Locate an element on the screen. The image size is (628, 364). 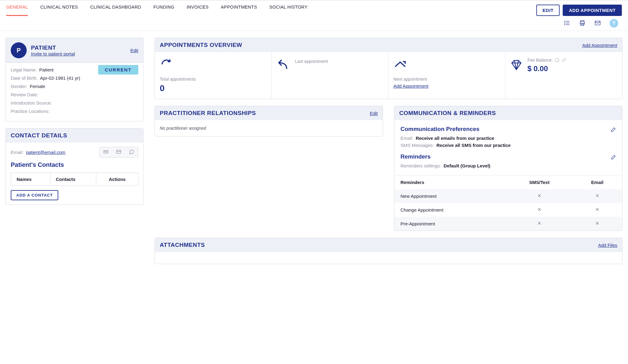
tab-invoices: INVOICES is located at coordinates (198, 10).